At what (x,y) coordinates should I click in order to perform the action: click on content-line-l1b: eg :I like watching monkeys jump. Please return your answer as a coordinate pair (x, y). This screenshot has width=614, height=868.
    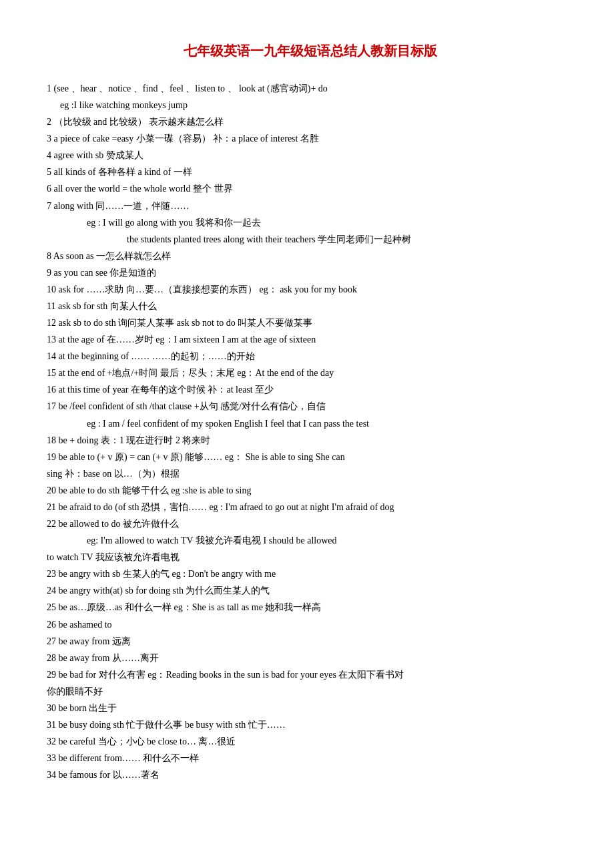
    Looking at the image, I should click on (310, 105).